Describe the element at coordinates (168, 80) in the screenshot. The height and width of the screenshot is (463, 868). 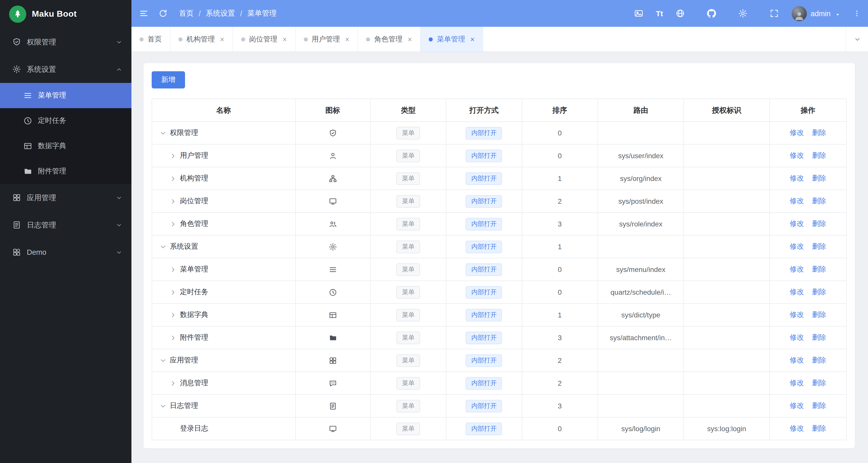
I see `add-button: 新增` at that location.